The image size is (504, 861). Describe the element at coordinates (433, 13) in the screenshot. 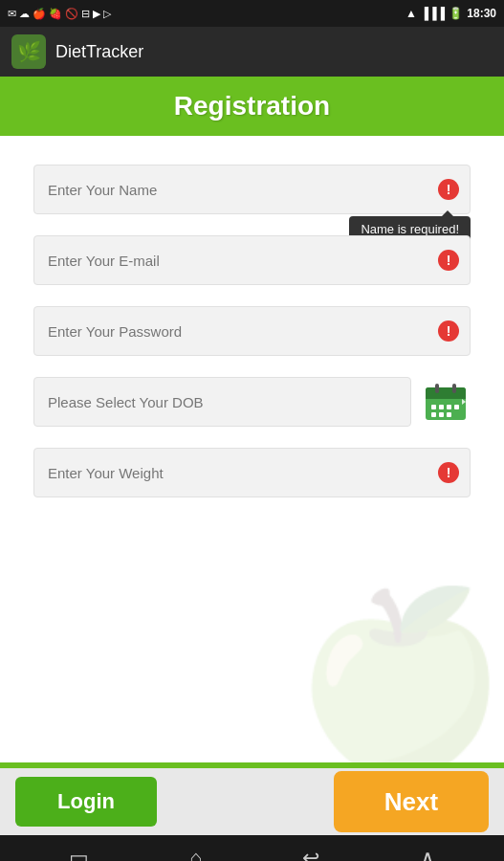

I see `signal-icon: ▐▐▐` at that location.